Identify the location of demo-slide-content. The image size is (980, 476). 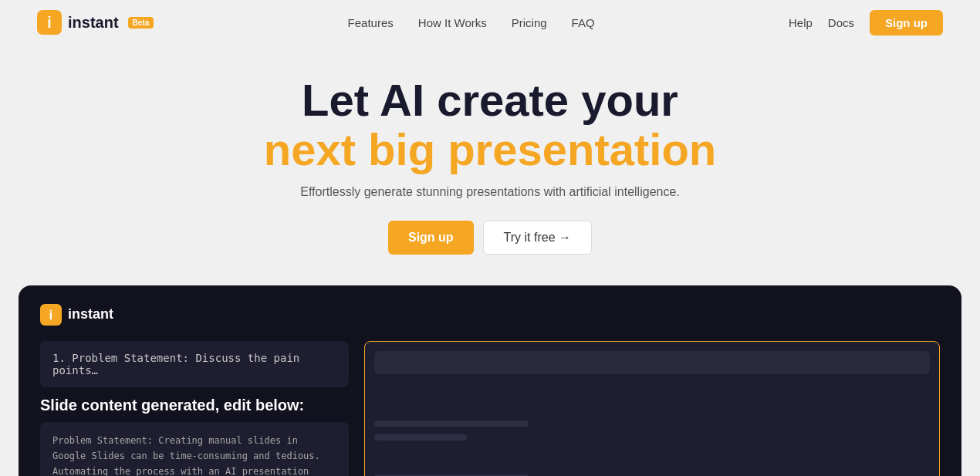
(652, 433).